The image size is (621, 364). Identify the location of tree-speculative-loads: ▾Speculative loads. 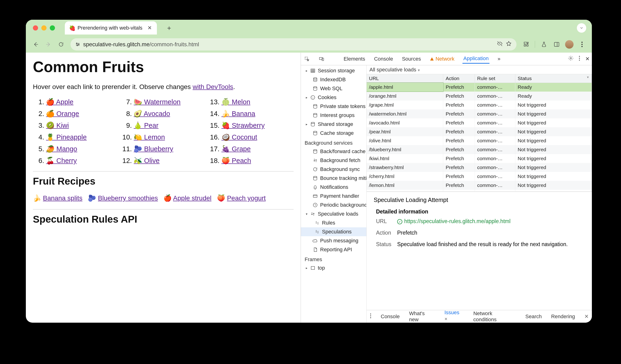
(334, 214).